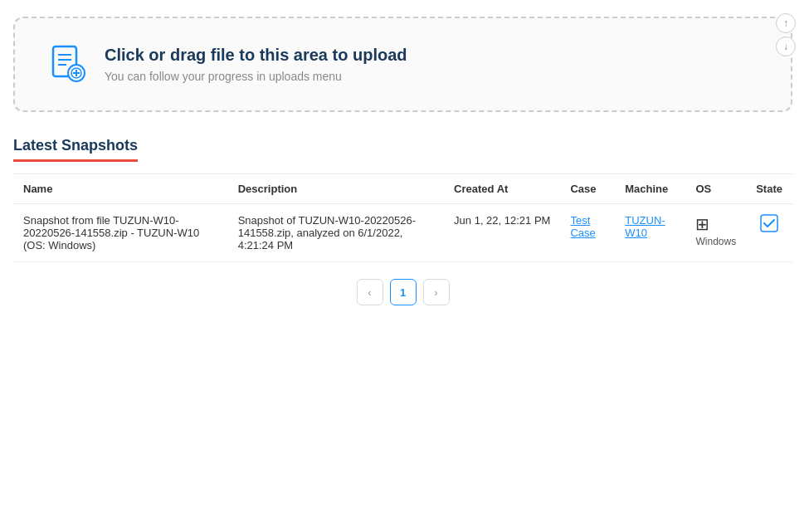 The height and width of the screenshot is (532, 809). What do you see at coordinates (436, 292) in the screenshot?
I see `next-page-button: ›` at bounding box center [436, 292].